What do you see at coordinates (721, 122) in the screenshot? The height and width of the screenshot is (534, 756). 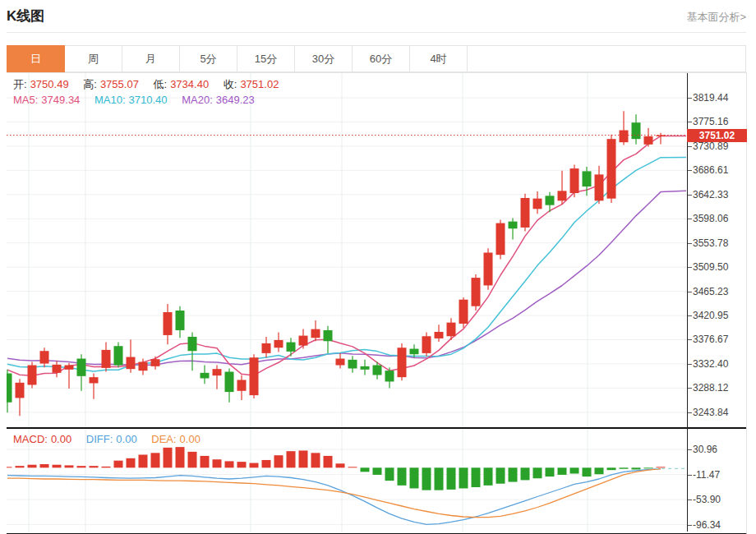 I see `price-axis-label: 3775.16` at bounding box center [721, 122].